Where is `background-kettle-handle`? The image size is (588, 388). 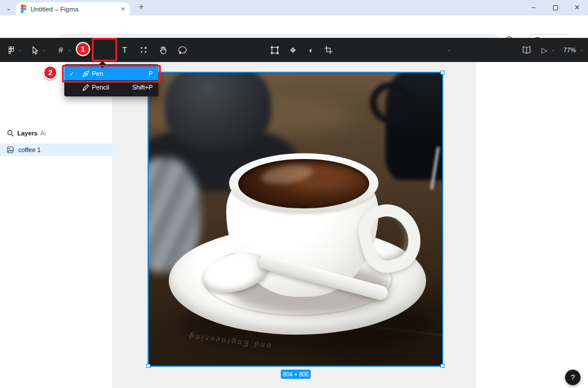 background-kettle-handle is located at coordinates (390, 103).